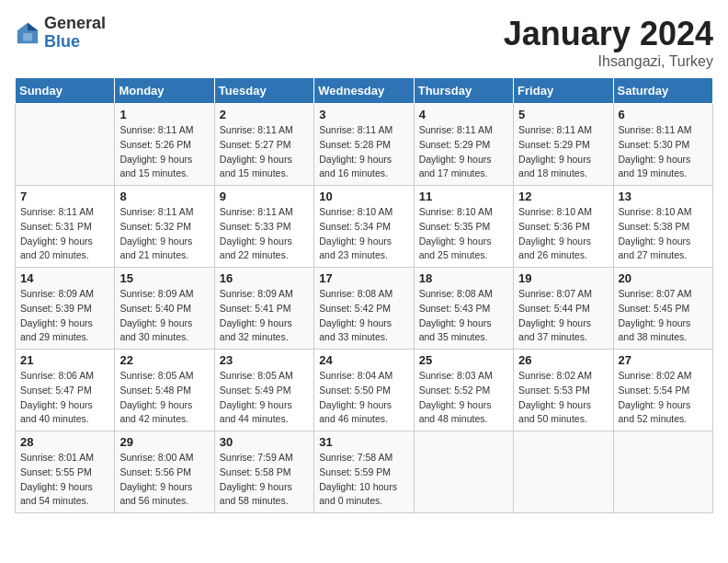 This screenshot has width=728, height=563. I want to click on day-number: 21, so click(64, 361).